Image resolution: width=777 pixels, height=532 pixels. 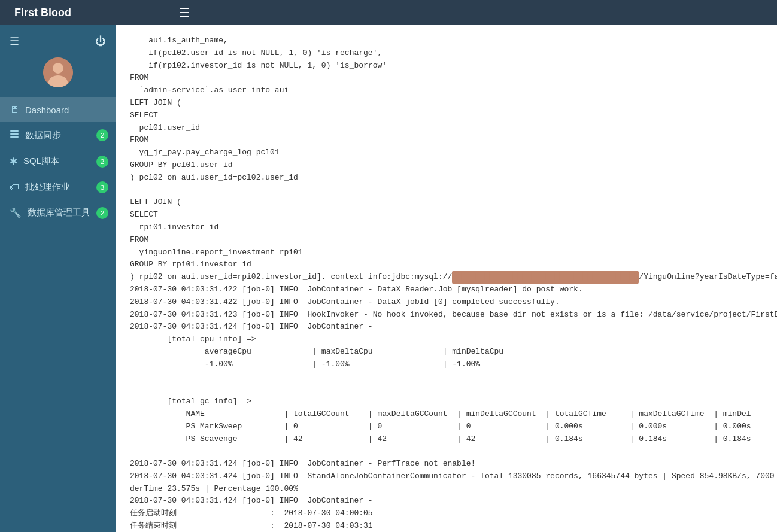 What do you see at coordinates (43, 13) in the screenshot?
I see `app-title: First Blood` at bounding box center [43, 13].